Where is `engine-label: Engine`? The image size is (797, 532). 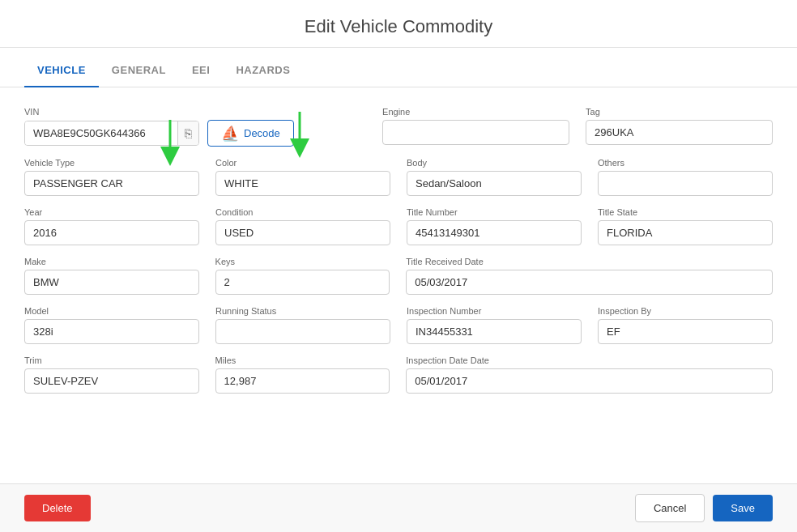
engine-label: Engine is located at coordinates (476, 112).